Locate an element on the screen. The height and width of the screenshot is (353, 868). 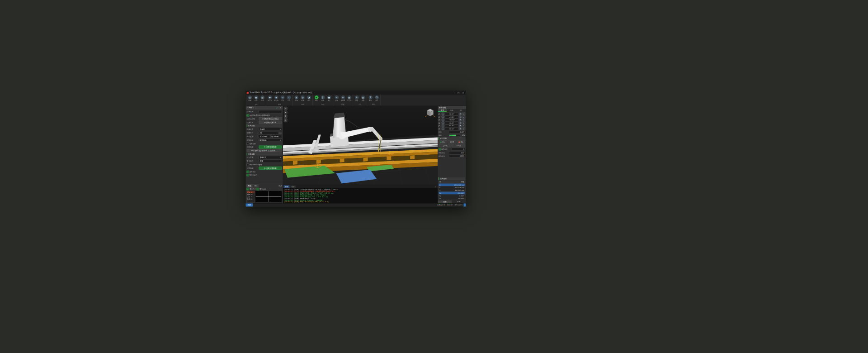
process-settings-label: 焊接工艺参数设置（点击展开） is located at coordinates (266, 151).